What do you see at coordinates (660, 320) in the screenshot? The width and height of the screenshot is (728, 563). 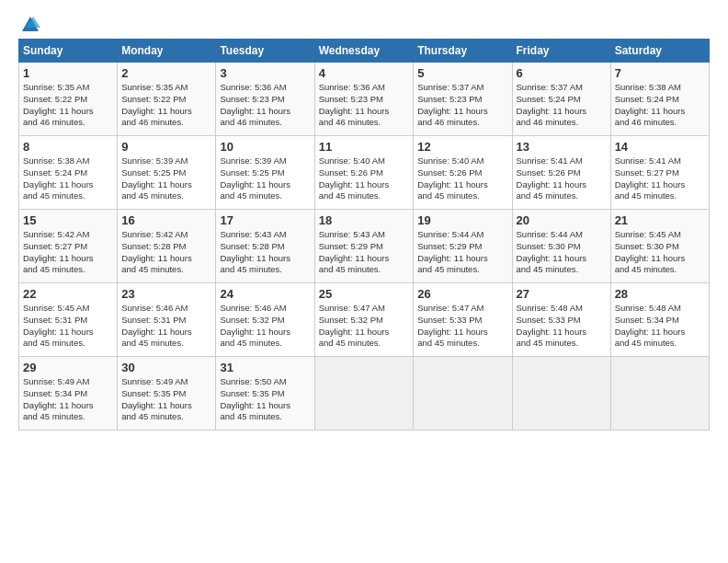 I see `table-row: 28Sunrise: 5:48 AMSunset: 5:34 PMDayligh…` at bounding box center [660, 320].